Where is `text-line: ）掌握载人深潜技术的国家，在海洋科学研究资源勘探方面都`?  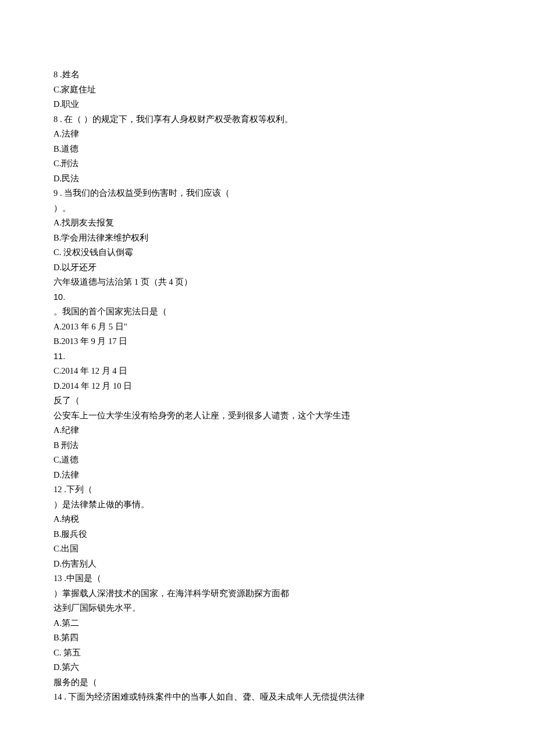 text-line: ）掌握载人深潜技术的国家，在海洋科学研究资源勘探方面都 is located at coordinates (268, 594).